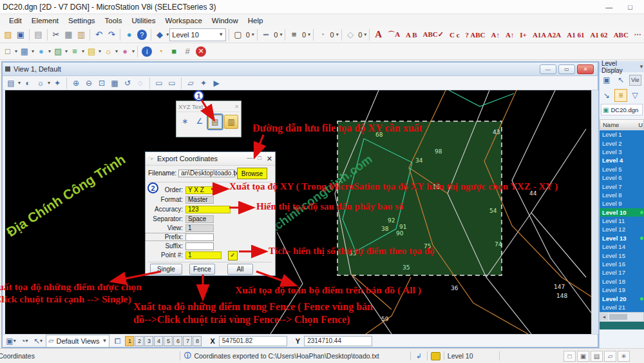 The height and width of the screenshot is (363, 644). I want to click on status-tray-icon-2: ▤, so click(596, 356).